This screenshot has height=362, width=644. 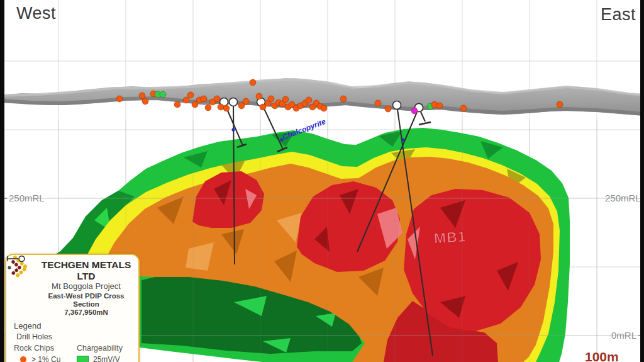 What do you see at coordinates (425, 123) in the screenshot?
I see `drill-end-tick` at bounding box center [425, 123].